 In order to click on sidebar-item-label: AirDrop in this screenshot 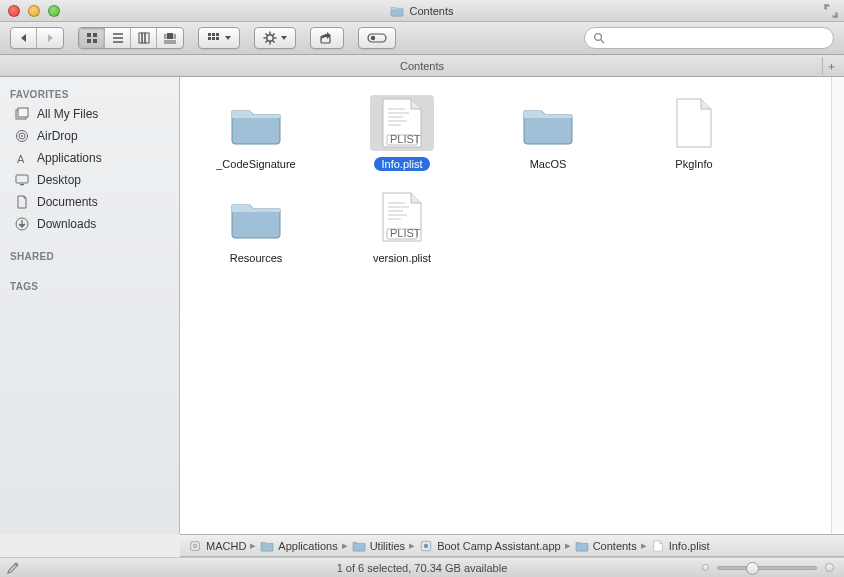, I will do `click(58, 136)`.